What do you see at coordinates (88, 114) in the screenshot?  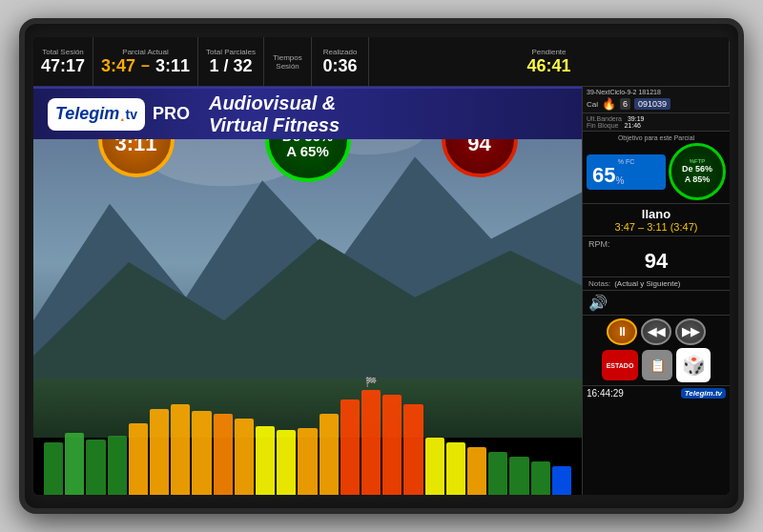 I see `logo-telegim-text: Telegim` at bounding box center [88, 114].